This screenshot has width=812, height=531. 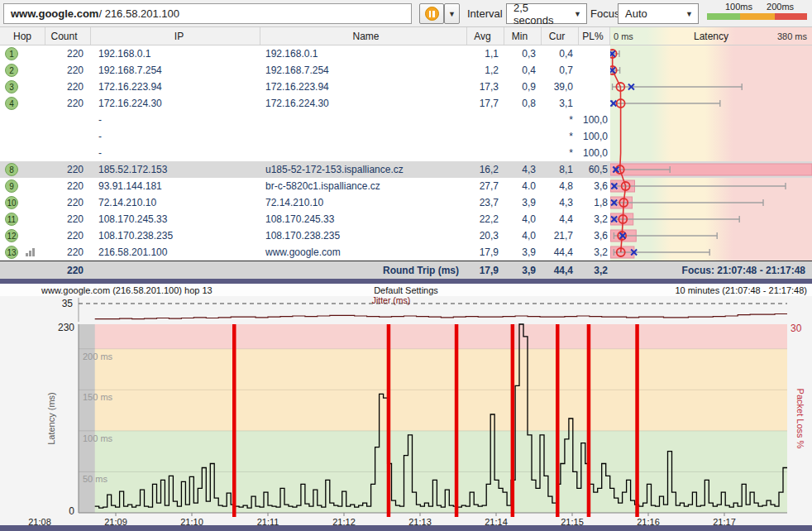 What do you see at coordinates (451, 13) in the screenshot?
I see `pause-menu-button: ▼` at bounding box center [451, 13].